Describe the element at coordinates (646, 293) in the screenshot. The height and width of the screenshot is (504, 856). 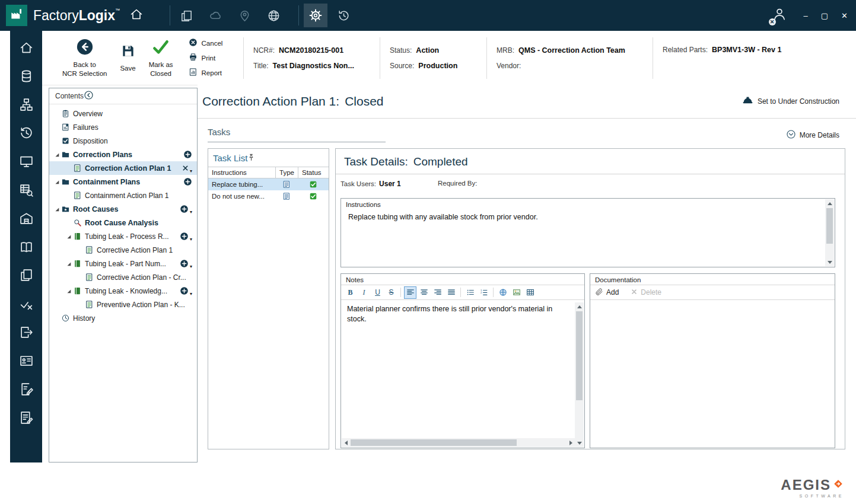
I see `documentation-delete-button: Delete` at that location.